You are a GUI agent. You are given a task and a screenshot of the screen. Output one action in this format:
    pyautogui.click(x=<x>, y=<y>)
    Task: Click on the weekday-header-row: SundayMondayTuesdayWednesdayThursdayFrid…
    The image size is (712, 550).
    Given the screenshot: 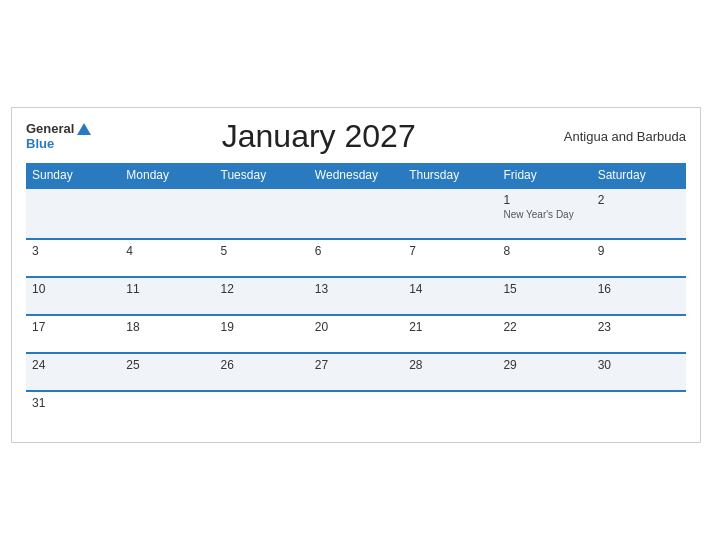 What is the action you would take?
    pyautogui.click(x=356, y=176)
    